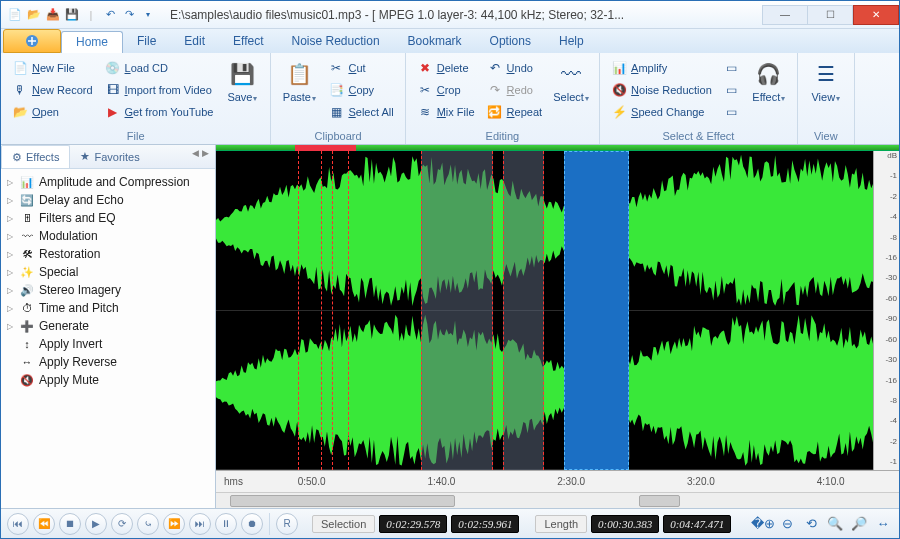 Image resolution: width=900 pixels, height=539 pixels. What do you see at coordinates (572, 42) in the screenshot?
I see `tab-help: Help` at bounding box center [572, 42].